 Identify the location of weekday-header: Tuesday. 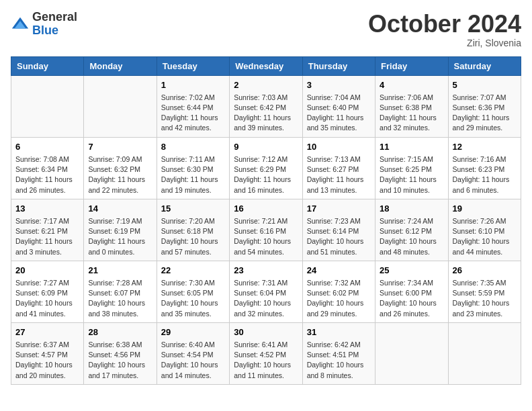
(193, 66).